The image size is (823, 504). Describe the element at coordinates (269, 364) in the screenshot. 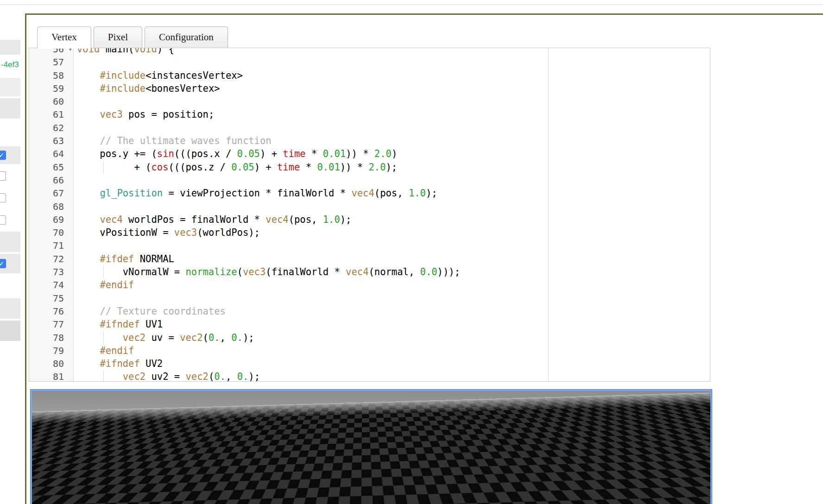

I see `code-line: #ifndef UV2` at that location.